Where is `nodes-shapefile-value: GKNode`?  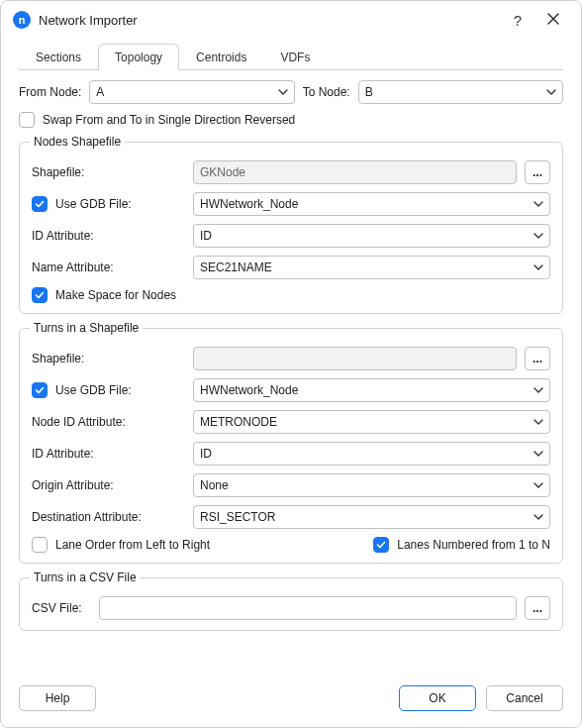
nodes-shapefile-value: GKNode is located at coordinates (223, 172).